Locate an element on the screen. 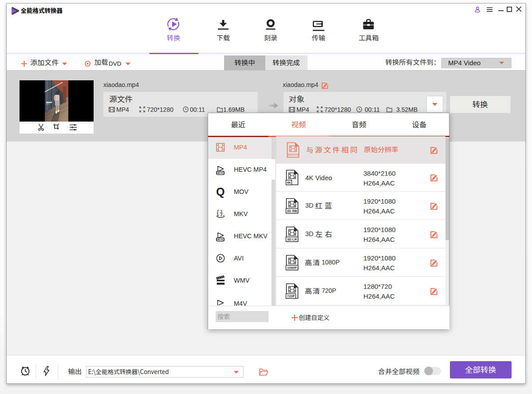 The width and height of the screenshot is (532, 394). svg-text: 4K is located at coordinates (289, 183).